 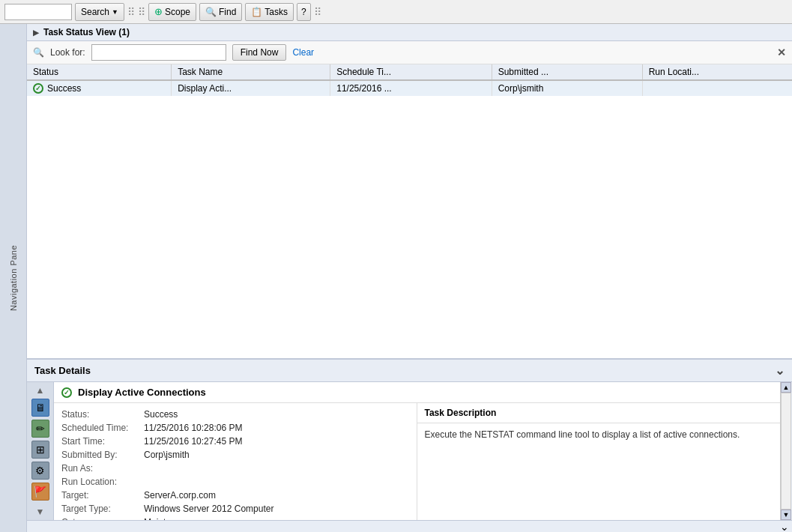 I want to click on tasks-button: 📋 Tasks, so click(x=270, y=12).